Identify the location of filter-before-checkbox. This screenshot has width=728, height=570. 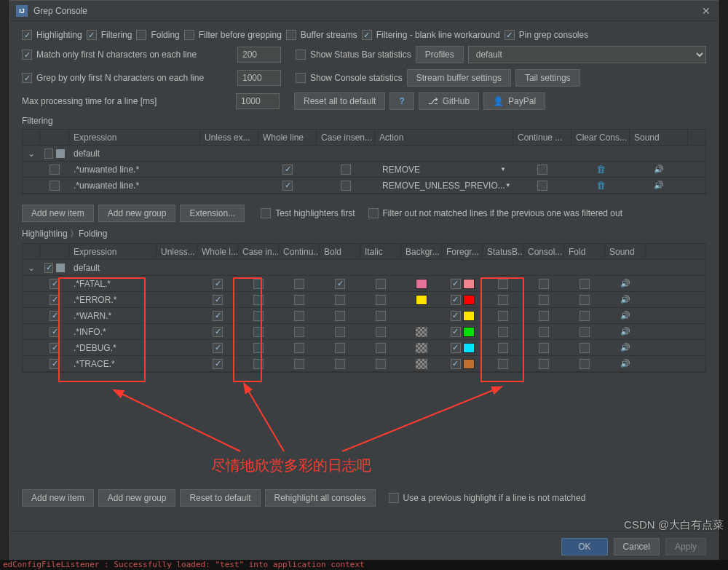
(189, 35).